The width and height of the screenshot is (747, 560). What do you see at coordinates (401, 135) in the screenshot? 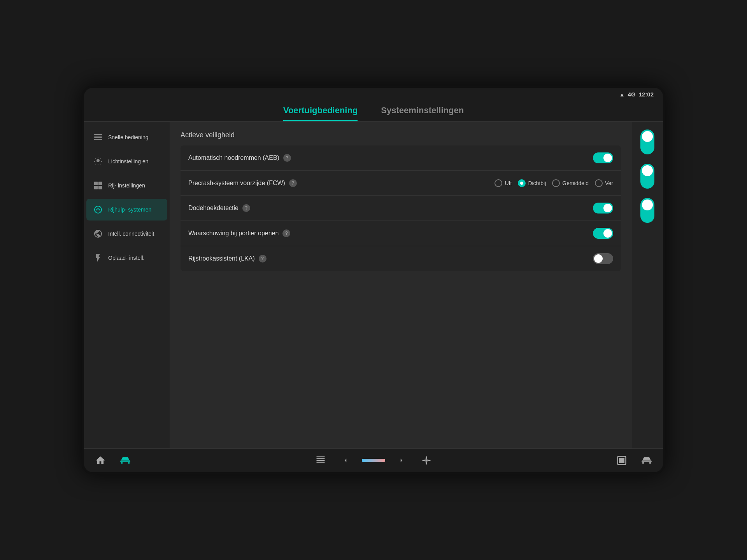
I see `section-title: Actieve veiligheid` at bounding box center [401, 135].